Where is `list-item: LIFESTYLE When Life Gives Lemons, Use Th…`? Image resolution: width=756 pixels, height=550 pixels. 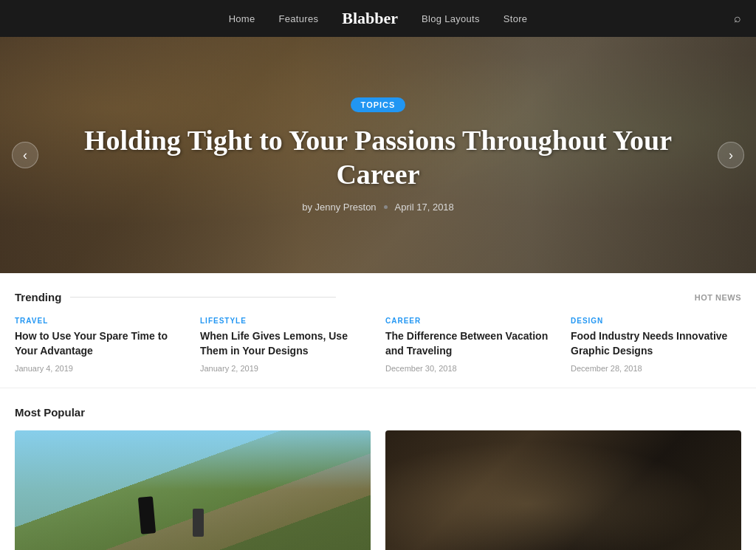
list-item: LIFESTYLE When Life Gives Lemons, Use Th… is located at coordinates (285, 345).